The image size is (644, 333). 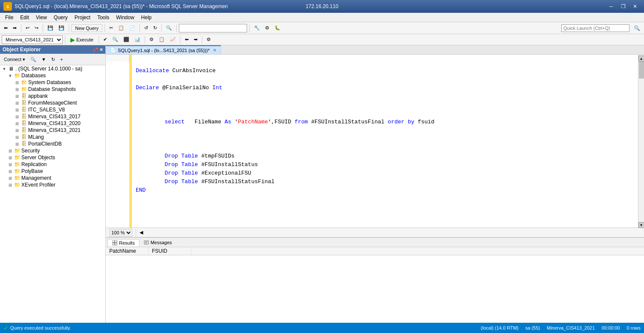 I want to click on oe-refresh-button: ↻, so click(x=53, y=59).